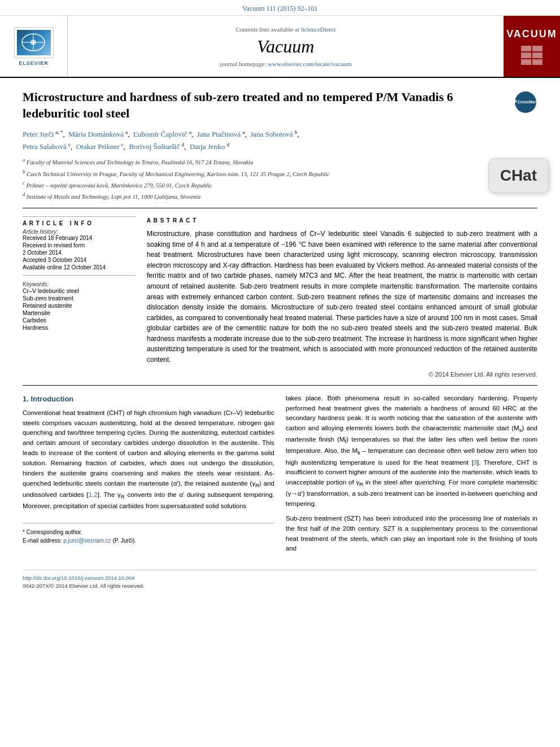 The image size is (560, 747). I want to click on footnote-area: * Corresponding author. E-mail address: …, so click(148, 534).